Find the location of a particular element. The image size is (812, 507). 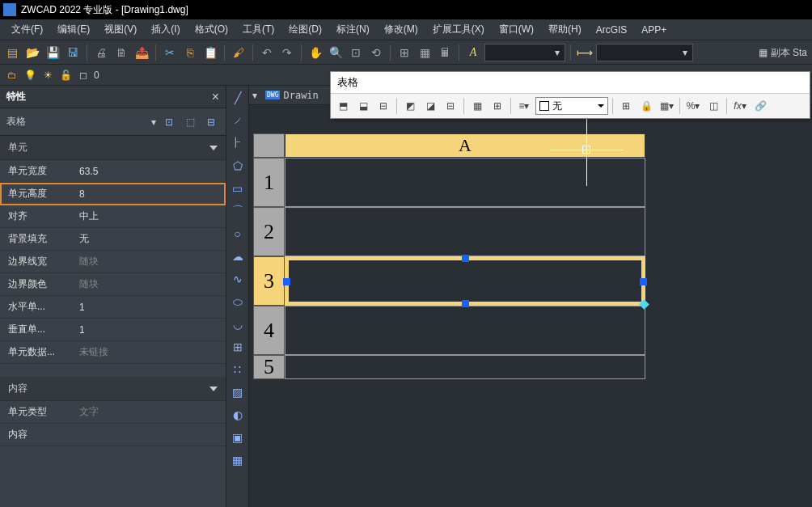

row-align: 对齐 中上 is located at coordinates (113, 217).